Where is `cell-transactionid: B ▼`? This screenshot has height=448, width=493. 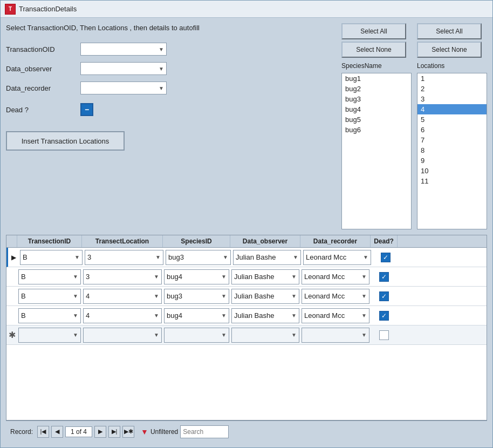 cell-transactionid: B ▼ is located at coordinates (50, 277).